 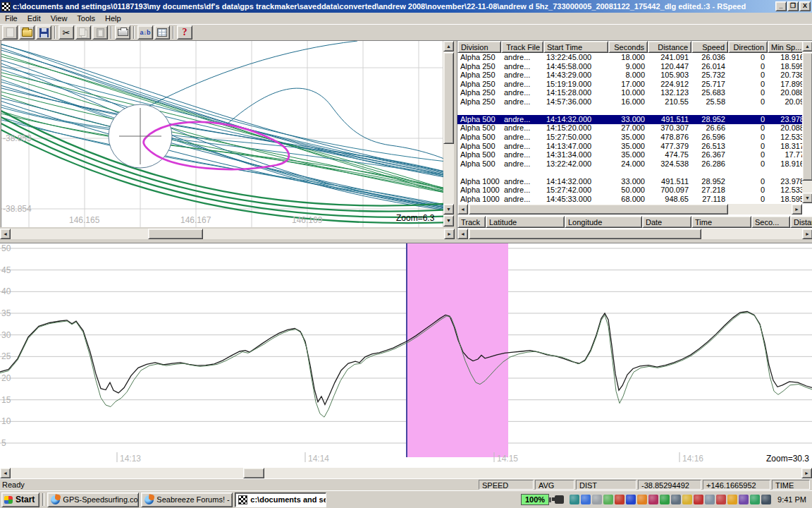 I want to click on trackpoints-scroll-left-icon: ◄, so click(x=462, y=234).